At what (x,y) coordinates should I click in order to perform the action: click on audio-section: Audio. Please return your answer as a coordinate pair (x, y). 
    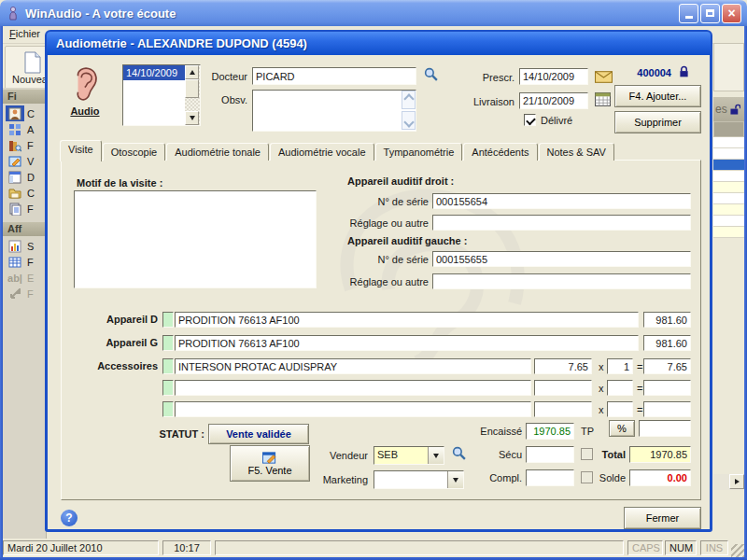
    Looking at the image, I should click on (85, 91).